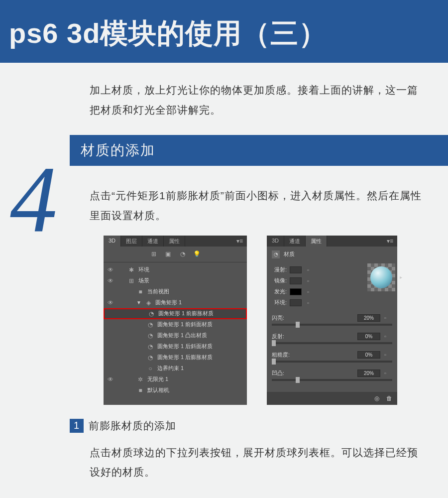  I want to click on tab-channels: 通道, so click(153, 241).